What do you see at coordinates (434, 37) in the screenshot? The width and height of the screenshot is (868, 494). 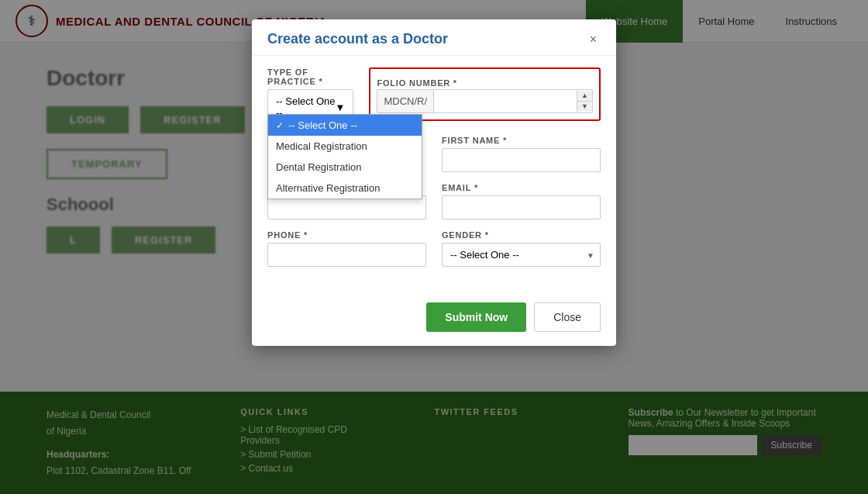 I see `modal-header: Create account as a Doctor ×` at bounding box center [434, 37].